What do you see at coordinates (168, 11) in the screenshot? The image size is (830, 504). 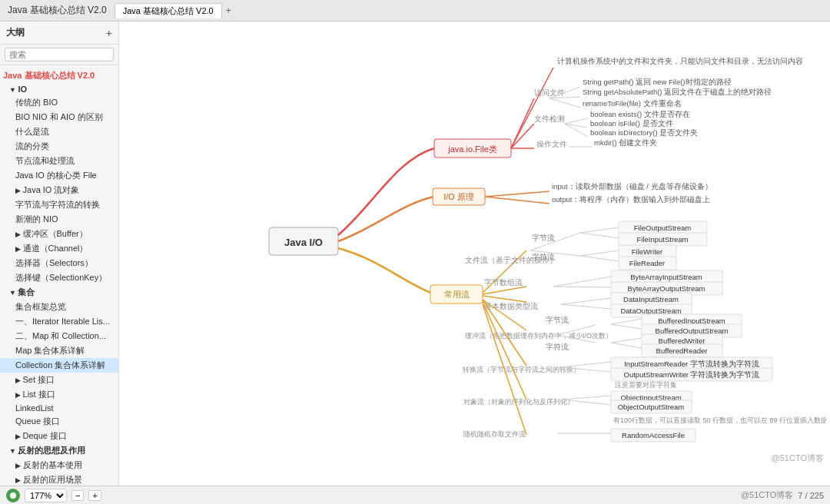 I see `document-tab: Java 基础核心总结 V2.0` at bounding box center [168, 11].